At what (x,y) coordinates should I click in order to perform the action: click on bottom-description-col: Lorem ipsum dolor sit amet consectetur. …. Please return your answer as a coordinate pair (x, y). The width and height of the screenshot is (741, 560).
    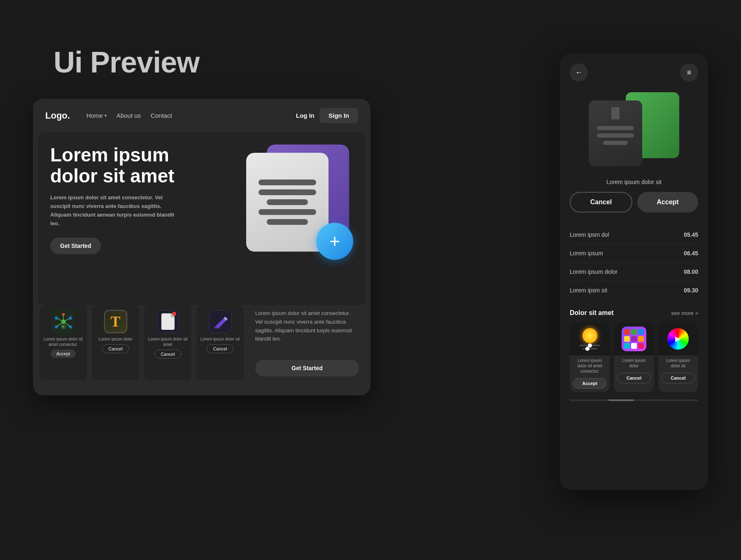
    Looking at the image, I should click on (307, 343).